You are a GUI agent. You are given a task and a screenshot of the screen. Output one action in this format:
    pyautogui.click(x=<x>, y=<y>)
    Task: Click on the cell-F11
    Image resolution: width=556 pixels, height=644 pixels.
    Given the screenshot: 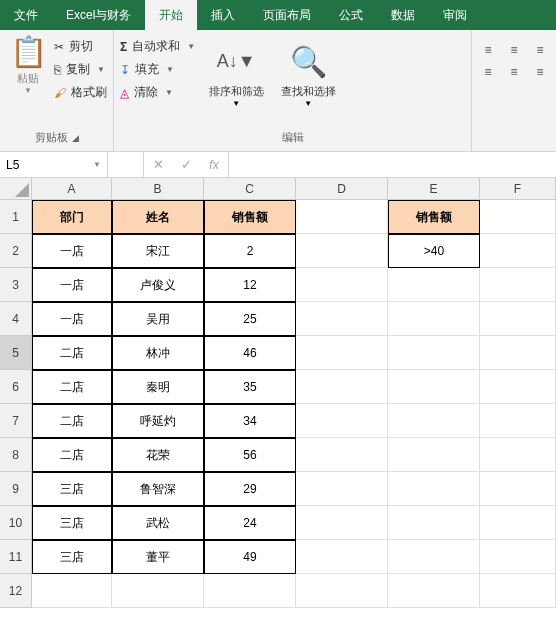 What is the action you would take?
    pyautogui.click(x=518, y=557)
    